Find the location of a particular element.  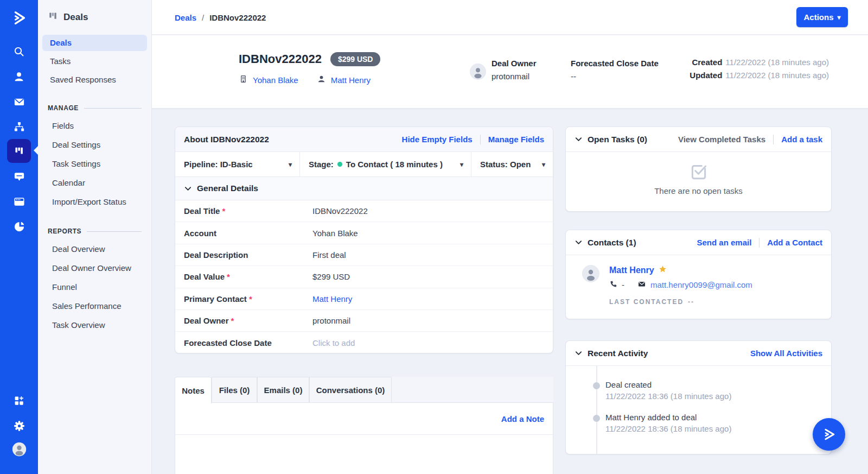

reports-pie-icon is located at coordinates (19, 226).